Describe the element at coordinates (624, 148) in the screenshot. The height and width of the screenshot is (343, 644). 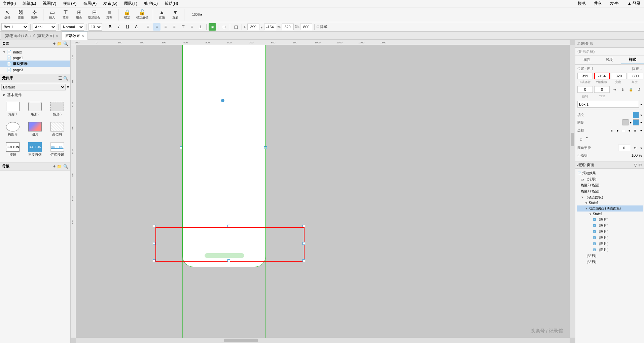
I see `corner-radius-input` at that location.